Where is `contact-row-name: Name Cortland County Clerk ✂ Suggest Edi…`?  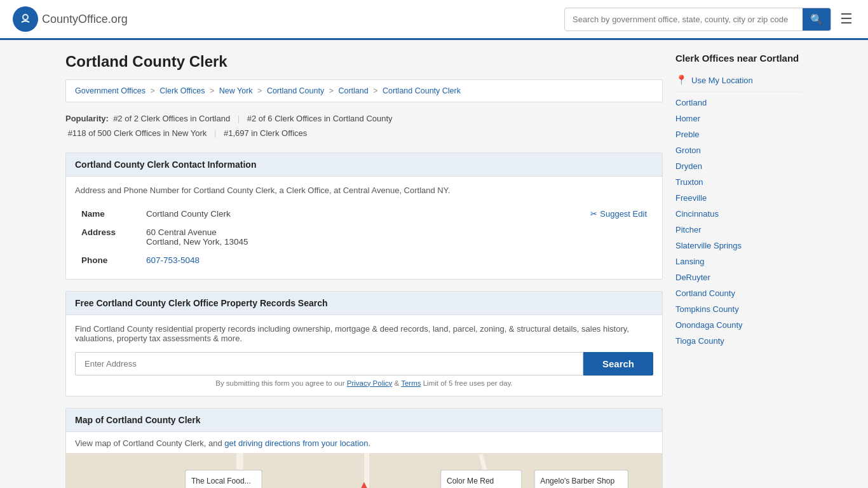
contact-row-name: Name Cortland County Clerk ✂ Suggest Edi… is located at coordinates (364, 214).